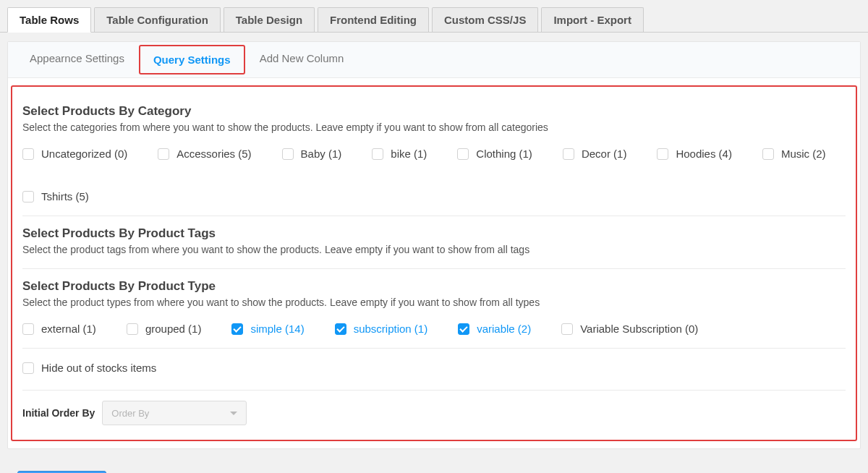 The height and width of the screenshot is (473, 868). I want to click on hide-out-of-stock-checkbox: Hide out of stocks items, so click(434, 367).